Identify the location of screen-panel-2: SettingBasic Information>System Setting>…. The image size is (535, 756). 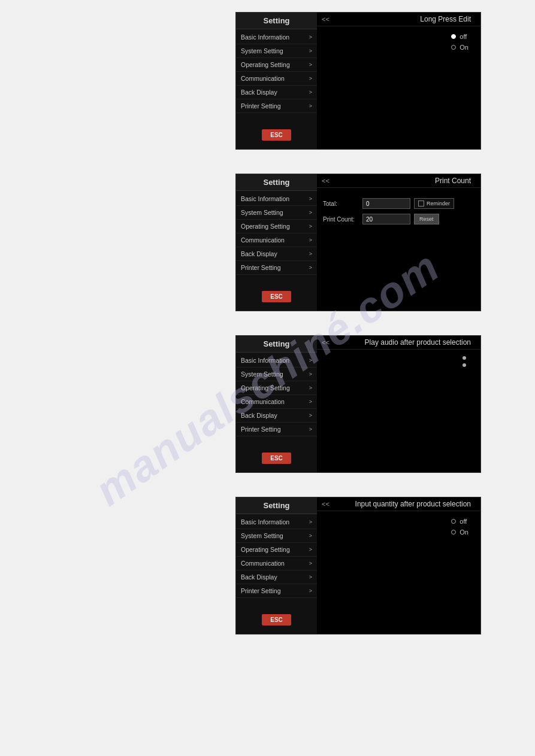
(358, 242).